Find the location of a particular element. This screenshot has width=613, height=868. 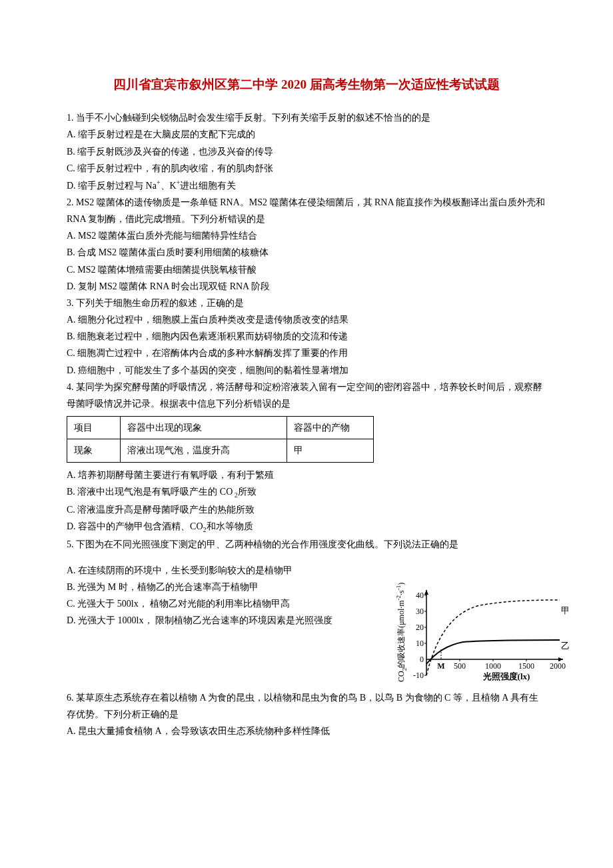

ylabel-sup1: -2 is located at coordinates (398, 598).